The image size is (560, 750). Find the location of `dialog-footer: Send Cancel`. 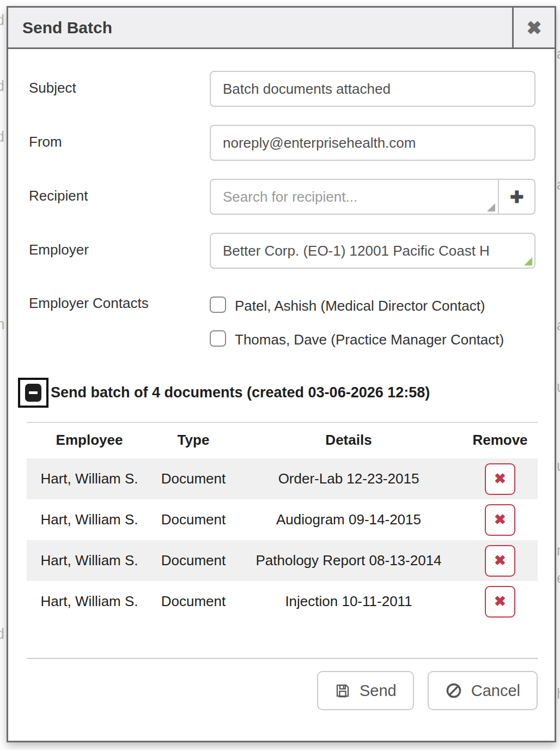

dialog-footer: Send Cancel is located at coordinates (283, 685).